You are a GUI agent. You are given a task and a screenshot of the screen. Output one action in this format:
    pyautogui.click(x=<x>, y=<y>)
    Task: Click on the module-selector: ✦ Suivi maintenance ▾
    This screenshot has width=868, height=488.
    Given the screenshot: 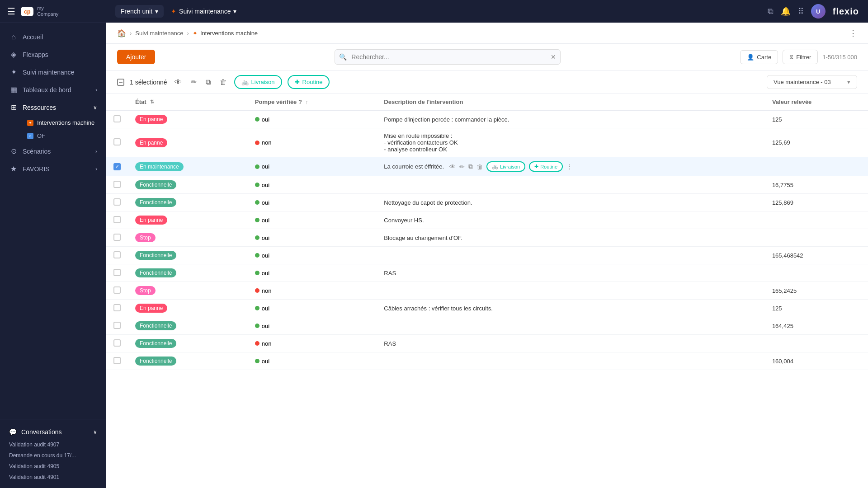 What is the action you would take?
    pyautogui.click(x=203, y=11)
    